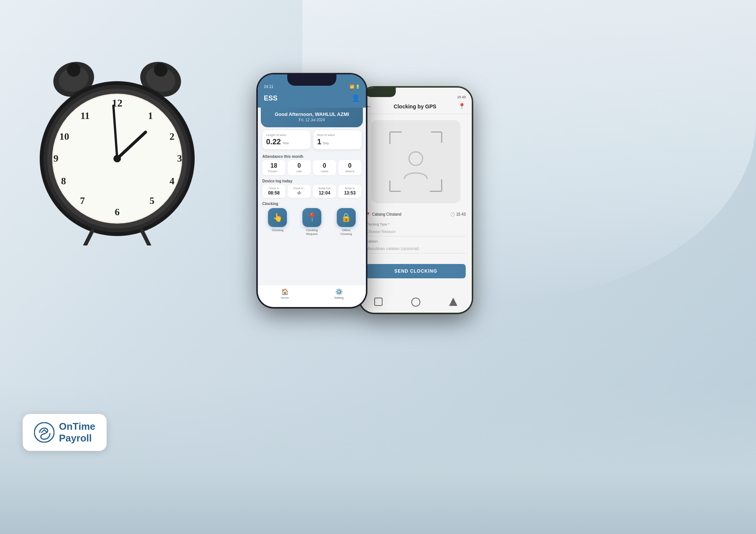 This screenshot has width=756, height=534. Describe the element at coordinates (77, 438) in the screenshot. I see `logo-line2: Payroll` at that location.